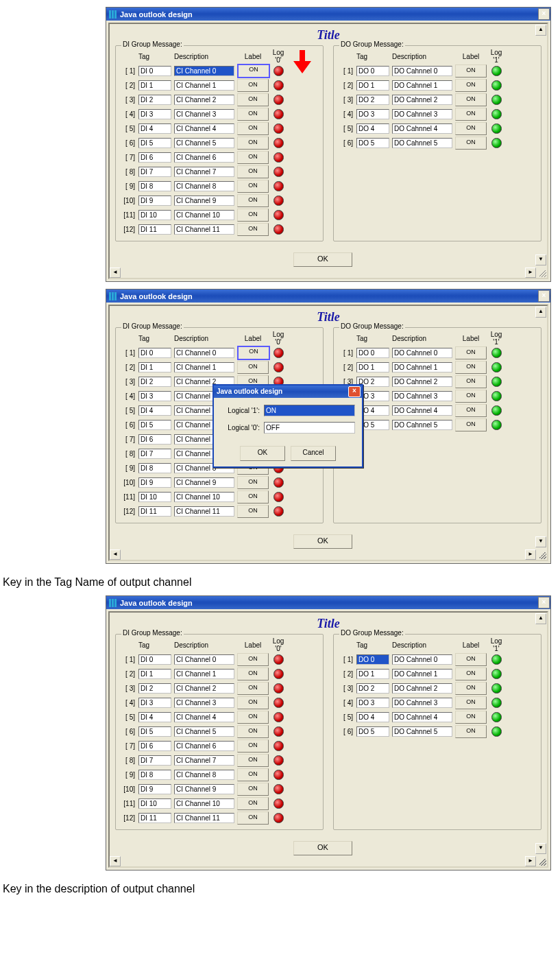 This screenshot has width=560, height=959. Describe the element at coordinates (115, 554) in the screenshot. I see `scroll-left: ◄` at that location.